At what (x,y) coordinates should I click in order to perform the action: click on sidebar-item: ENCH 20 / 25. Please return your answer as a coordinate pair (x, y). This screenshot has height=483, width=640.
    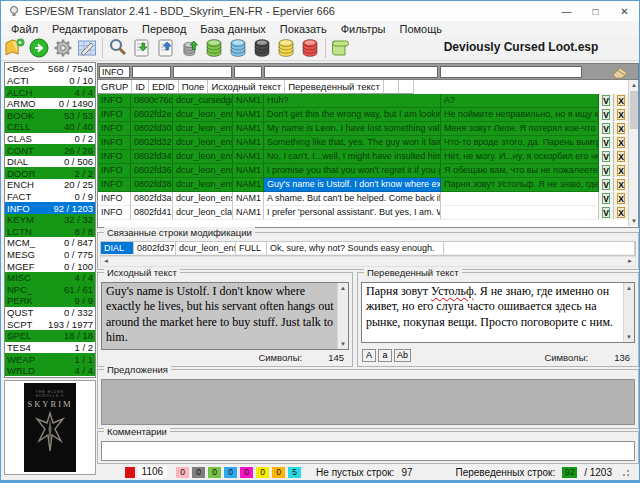
    Looking at the image, I should click on (50, 185).